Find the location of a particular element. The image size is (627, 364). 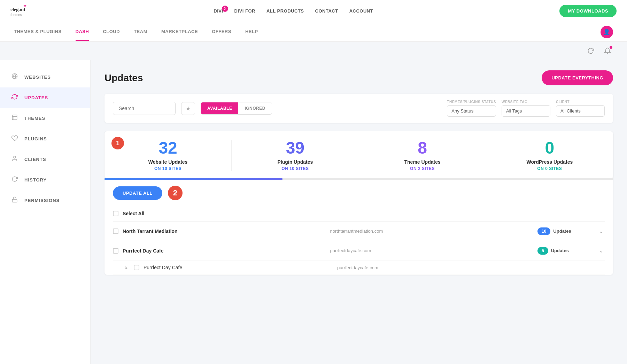

svg-text: themes is located at coordinates (16, 15).